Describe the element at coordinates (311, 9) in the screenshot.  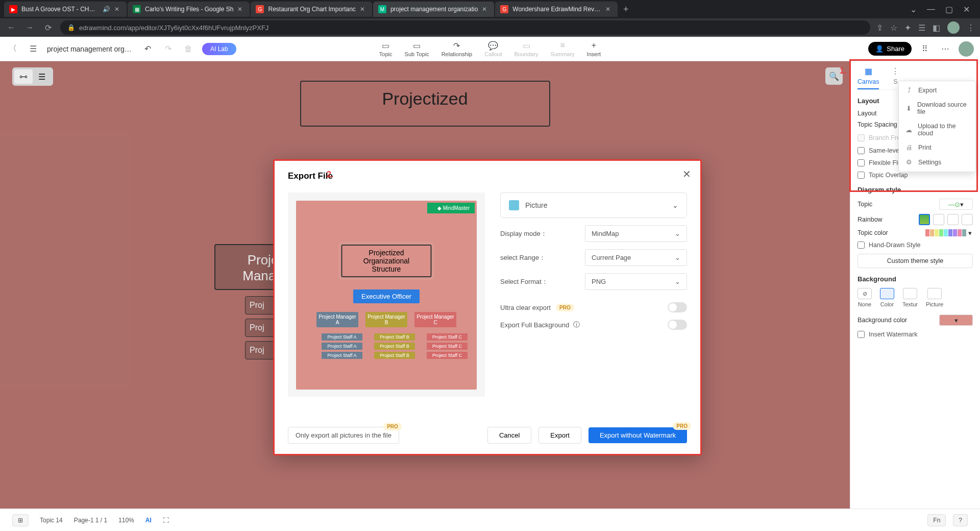
I see `browser-tab: GRestaurant Org Chart Importanc✕` at that location.